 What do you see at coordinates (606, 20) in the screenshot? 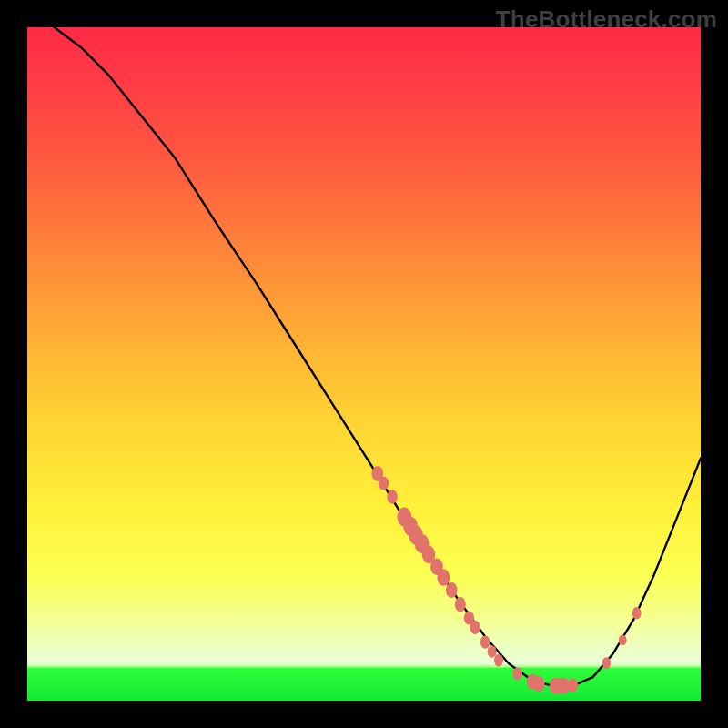
I see `watermark-text: TheBottleneck.com` at bounding box center [606, 20].